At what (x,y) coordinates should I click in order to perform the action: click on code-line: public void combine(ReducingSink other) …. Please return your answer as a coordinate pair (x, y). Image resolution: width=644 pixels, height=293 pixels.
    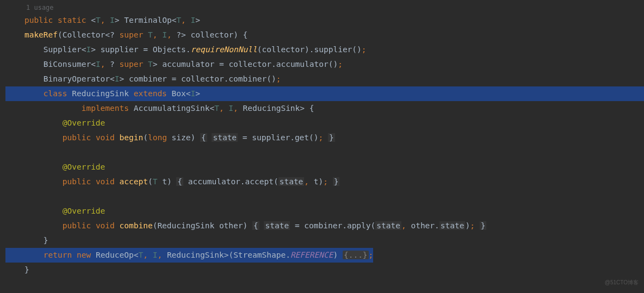
    Looking at the image, I should click on (322, 226).